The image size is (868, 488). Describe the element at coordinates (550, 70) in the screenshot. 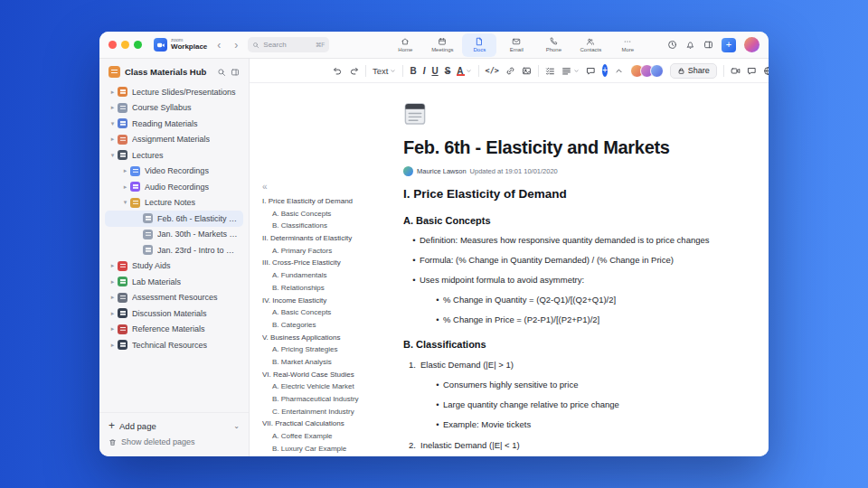

I see `checklist-button` at that location.